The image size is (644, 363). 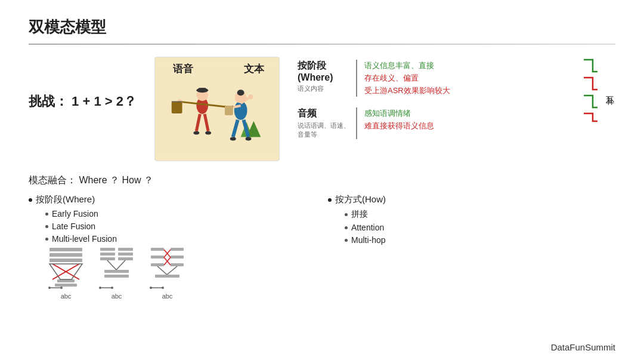 I want to click on info-sub-label-audio: 说话语调、语速、音量等, so click(x=324, y=130).